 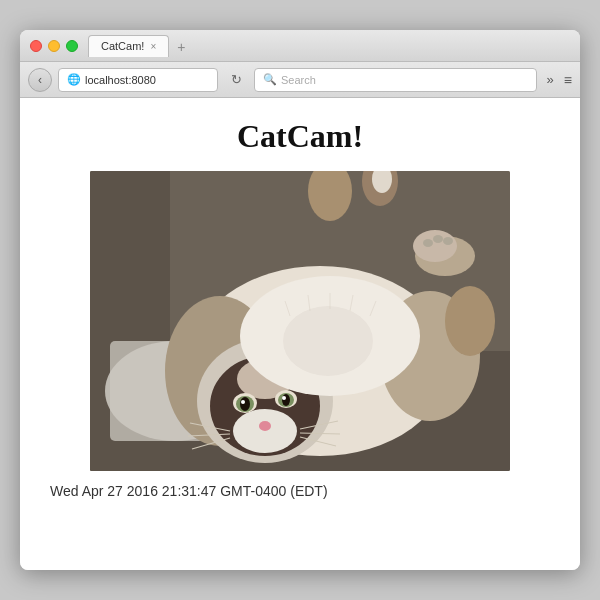 I want to click on refresh-button: ↻, so click(x=236, y=80).